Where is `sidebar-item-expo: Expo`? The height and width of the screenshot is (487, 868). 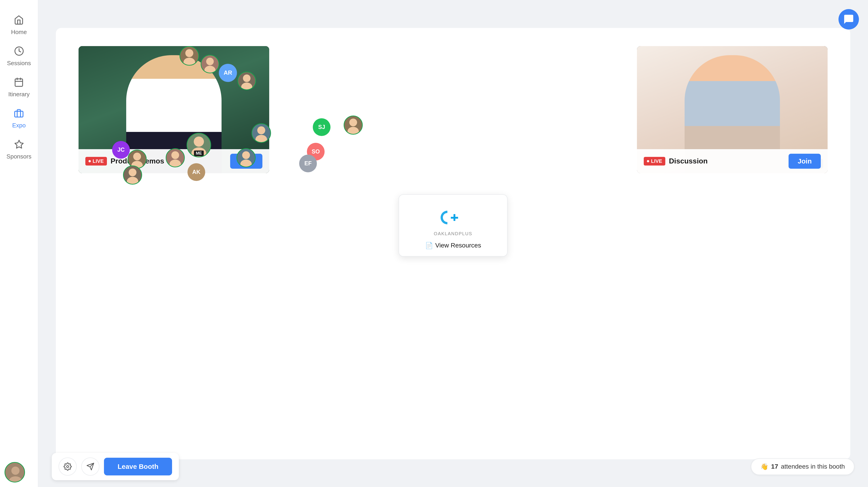
sidebar-item-expo: Expo is located at coordinates (19, 118).